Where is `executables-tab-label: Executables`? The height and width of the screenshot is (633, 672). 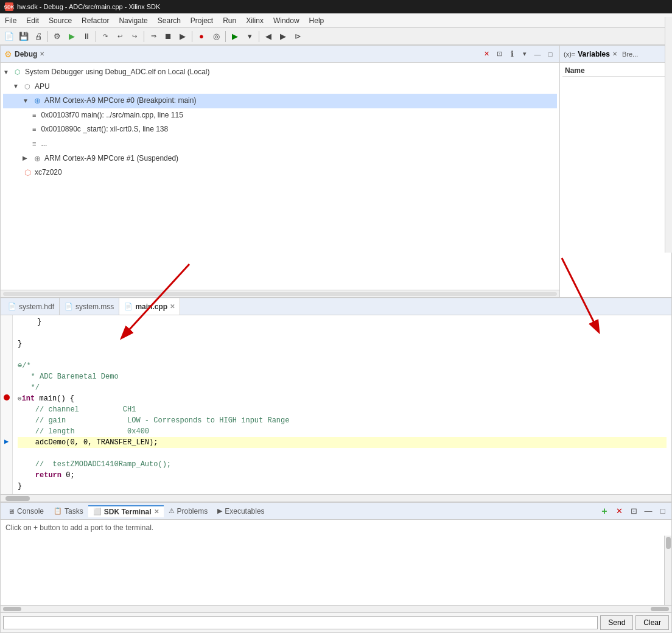
executables-tab-label: Executables is located at coordinates (245, 511).